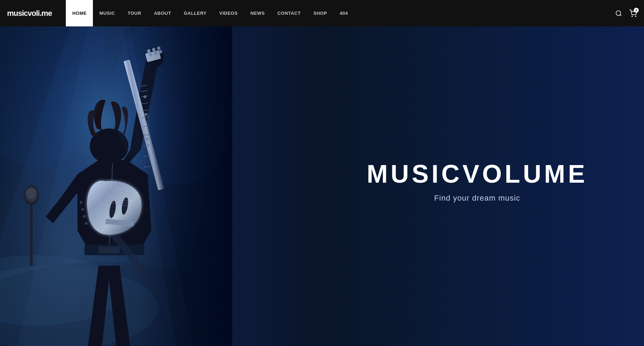  I want to click on nav-item-about: ABOUT, so click(163, 13).